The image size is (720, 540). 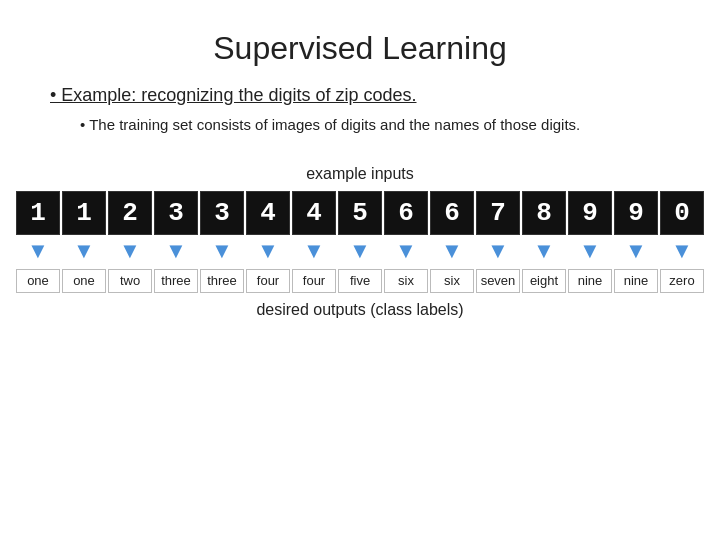 I want to click on label-cell: five, so click(x=360, y=281).